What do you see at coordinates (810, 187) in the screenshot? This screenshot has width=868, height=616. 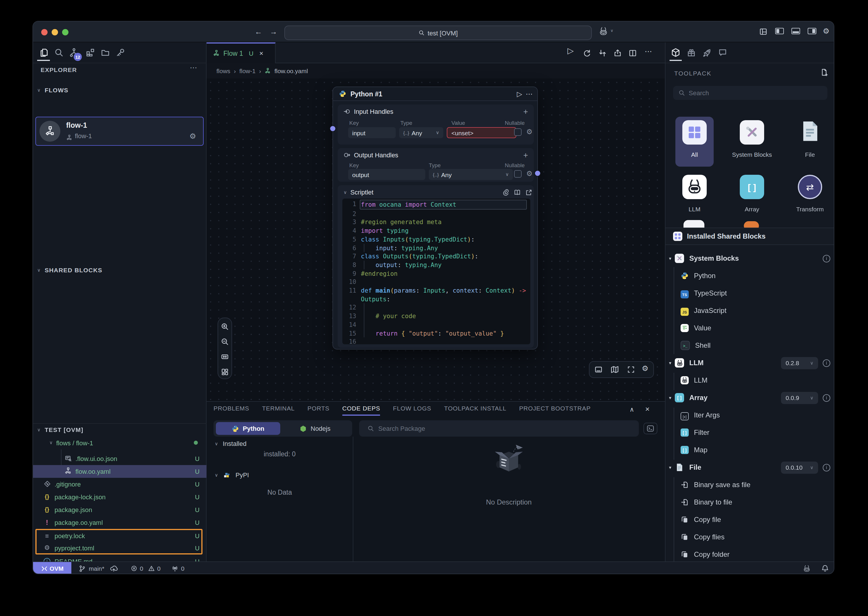 I see `transform-blocks-icon: ⇄` at bounding box center [810, 187].